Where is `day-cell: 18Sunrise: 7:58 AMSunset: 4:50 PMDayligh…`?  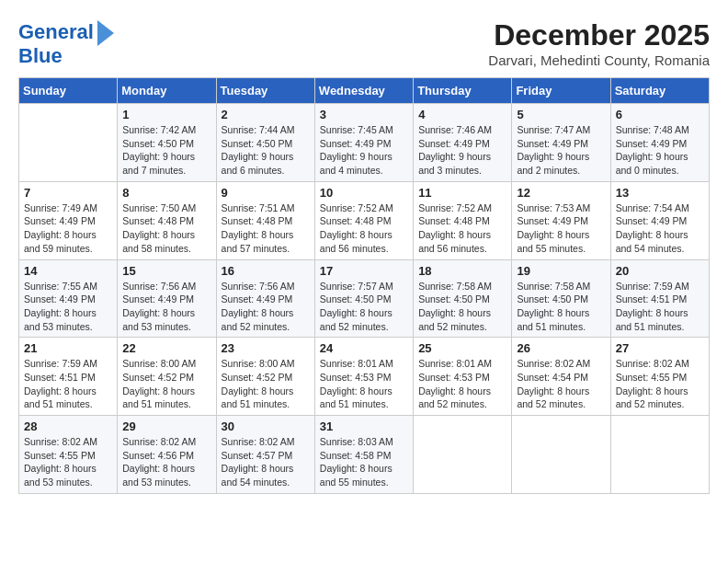 day-cell: 18Sunrise: 7:58 AMSunset: 4:50 PMDayligh… is located at coordinates (463, 298).